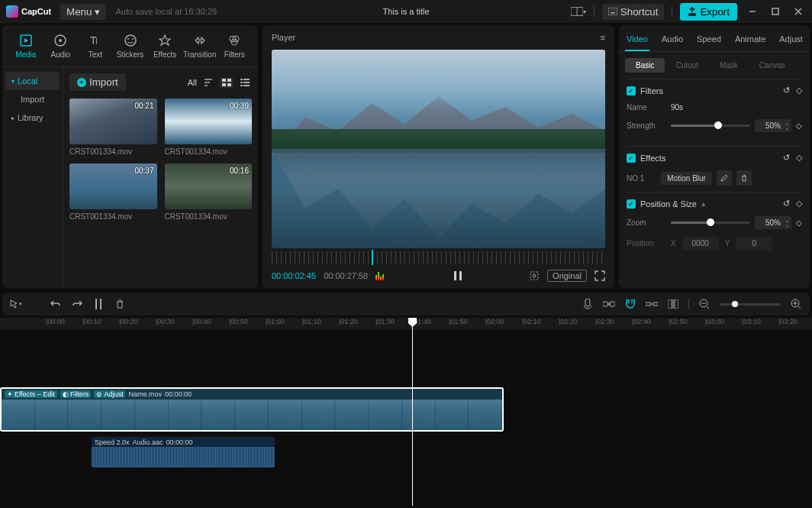  I want to click on strength-value: 50%▴▾, so click(773, 125).